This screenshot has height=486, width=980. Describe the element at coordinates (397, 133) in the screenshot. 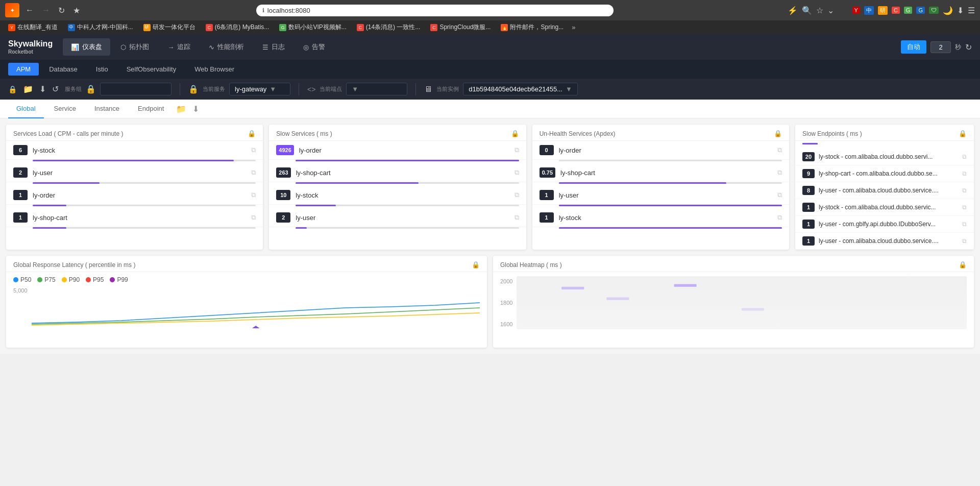

I see `slow-services-header: Slow Services ( ms ) 🔒` at that location.